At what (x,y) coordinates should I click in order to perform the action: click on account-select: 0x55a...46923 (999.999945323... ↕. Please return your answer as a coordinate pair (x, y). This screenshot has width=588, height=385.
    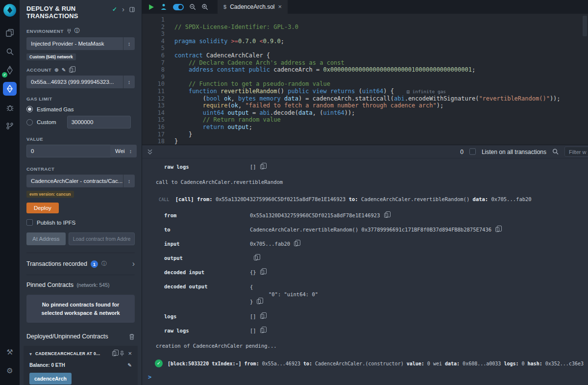
    Looking at the image, I should click on (80, 82).